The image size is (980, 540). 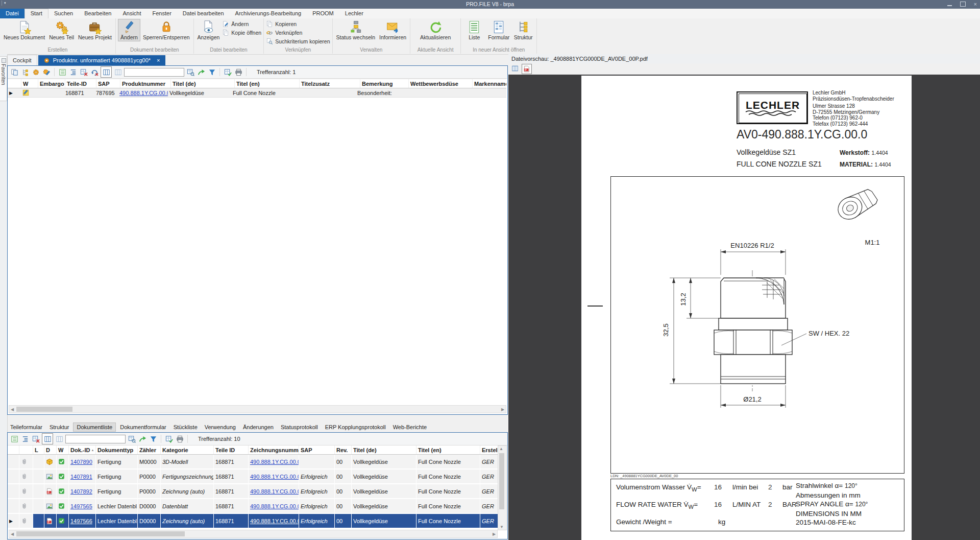 What do you see at coordinates (98, 13) in the screenshot?
I see `menu-tab-bearbeiten: Bearbeiten` at bounding box center [98, 13].